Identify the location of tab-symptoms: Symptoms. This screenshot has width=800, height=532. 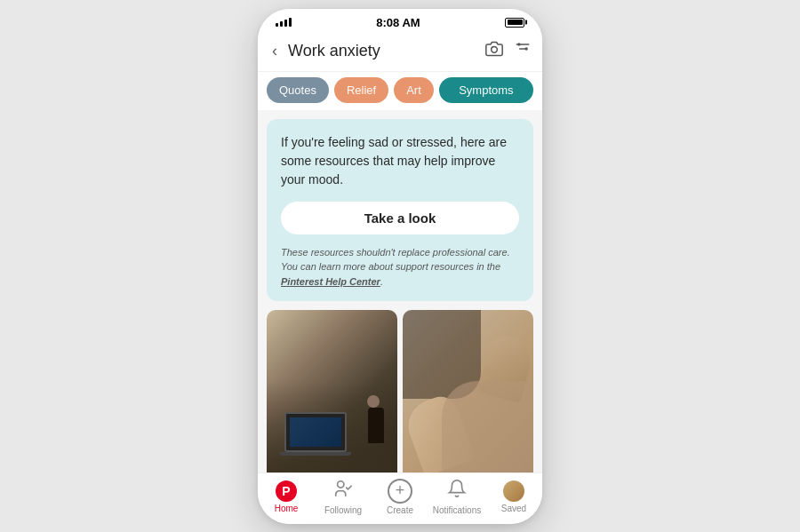
(486, 91).